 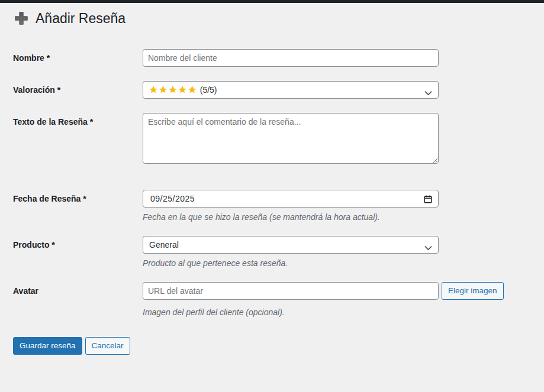 What do you see at coordinates (337, 312) in the screenshot?
I see `avatar-help-text: Imagen del perfil del cliente (opcional)…` at bounding box center [337, 312].